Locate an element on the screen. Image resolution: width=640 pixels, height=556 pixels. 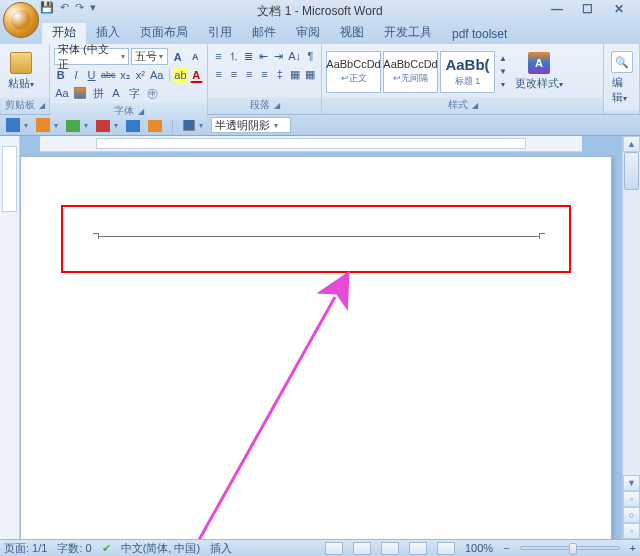
tab-view: 视图 is located at coordinates (352, 32).